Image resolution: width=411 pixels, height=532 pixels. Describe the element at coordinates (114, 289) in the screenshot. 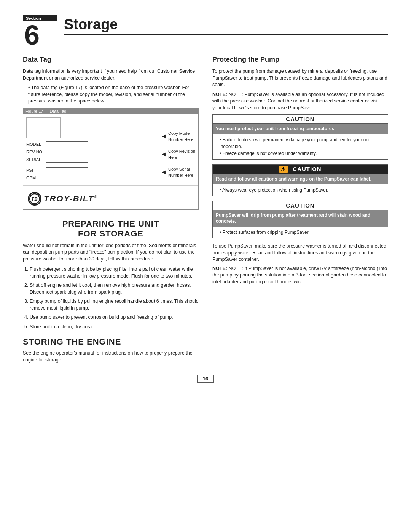

I see `step-2: Shut off engine and let it cool, then re…` at that location.